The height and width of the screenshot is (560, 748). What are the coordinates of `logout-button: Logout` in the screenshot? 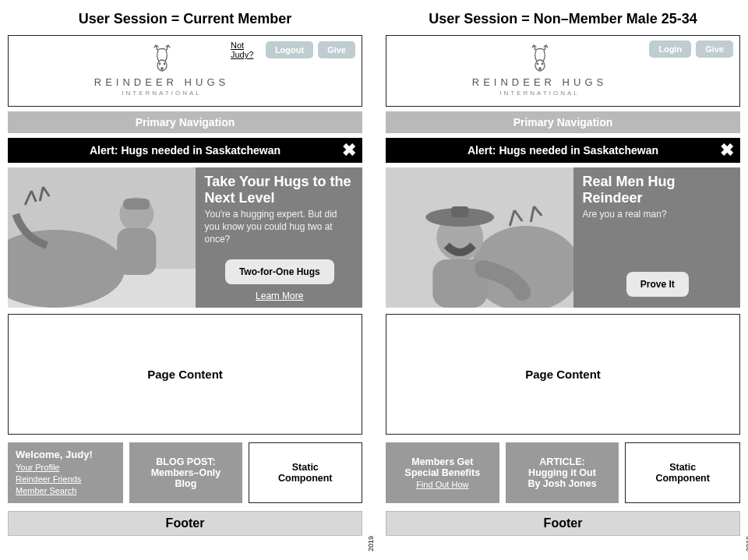 It's located at (290, 50).